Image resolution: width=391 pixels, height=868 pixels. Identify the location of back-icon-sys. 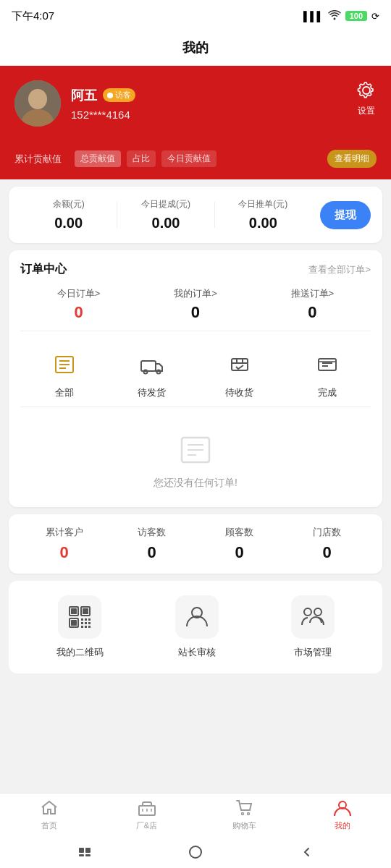
(306, 852).